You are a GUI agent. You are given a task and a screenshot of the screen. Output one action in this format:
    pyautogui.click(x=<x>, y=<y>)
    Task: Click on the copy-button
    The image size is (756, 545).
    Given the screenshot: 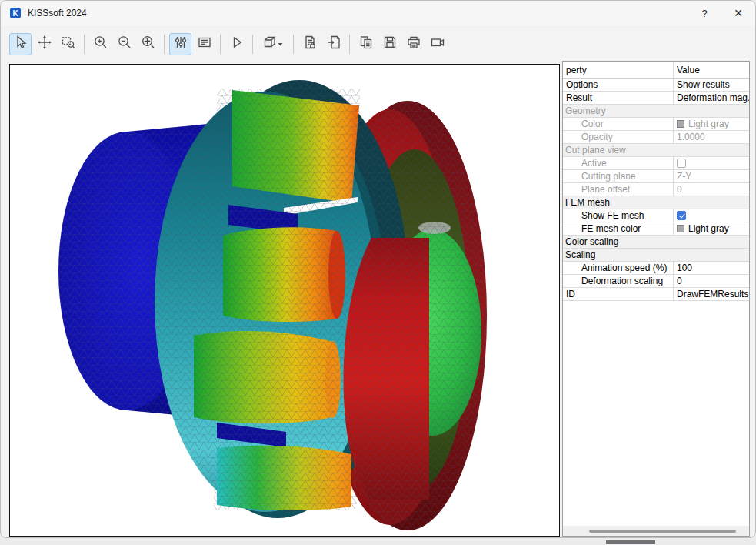 What is the action you would take?
    pyautogui.click(x=366, y=45)
    